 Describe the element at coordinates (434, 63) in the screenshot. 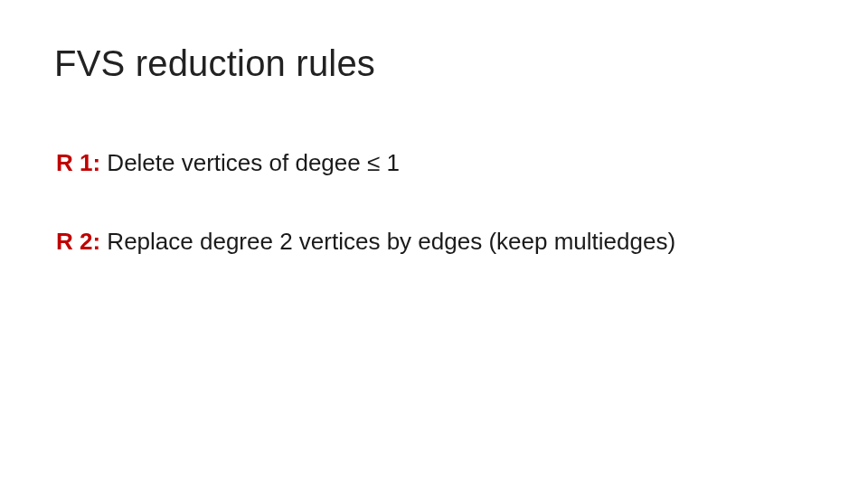

I see `slide-title: FVS reduction rules` at that location.